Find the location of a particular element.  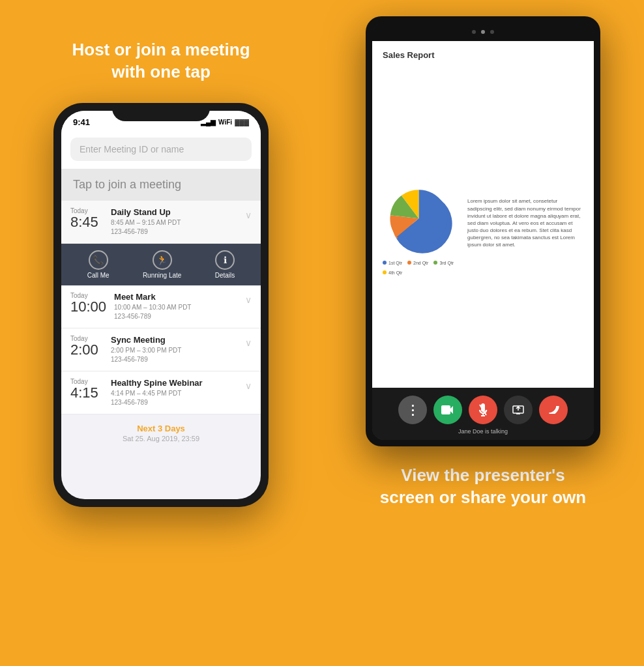

meeting-time-block: Today 2:00 is located at coordinates (87, 347).